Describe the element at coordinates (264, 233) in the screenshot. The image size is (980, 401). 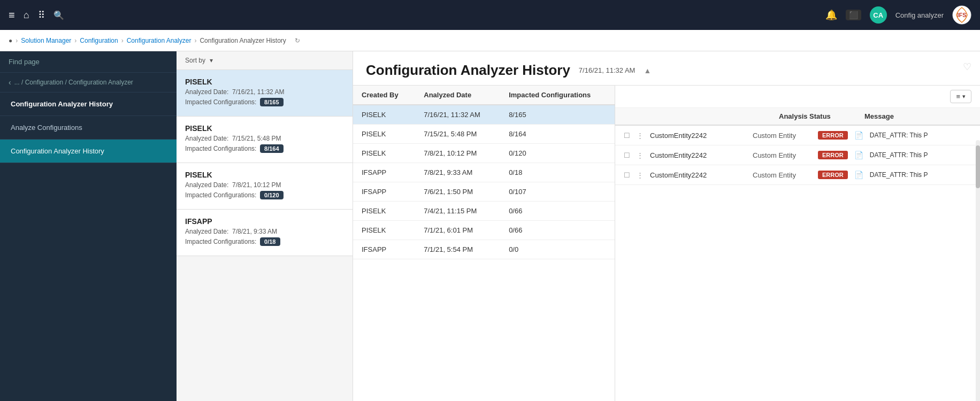
I see `list-item: IFSAPP Analyzed Date: 7/8/21, 9:33 AM Im…` at that location.